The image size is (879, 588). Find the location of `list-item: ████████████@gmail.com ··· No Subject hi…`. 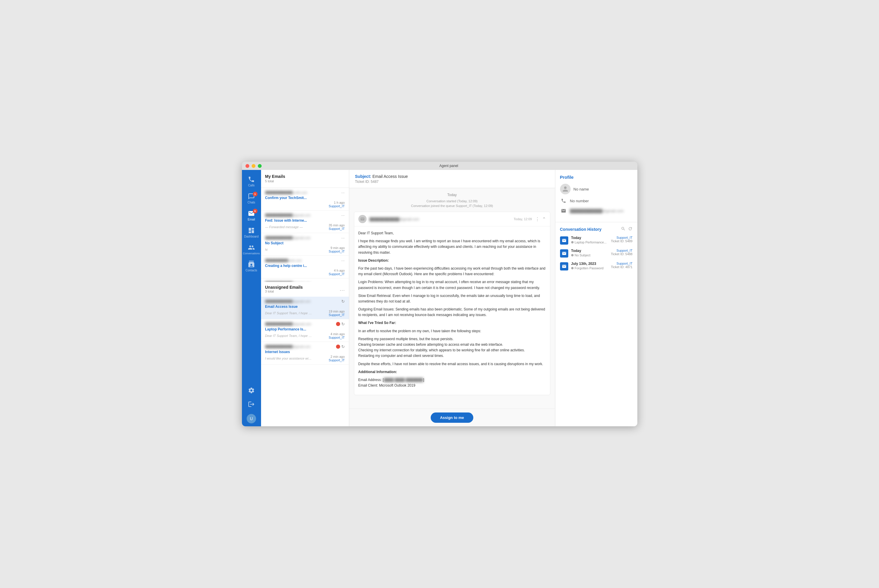

list-item: ████████████@gmail.com ··· No Subject hi… is located at coordinates (305, 244).